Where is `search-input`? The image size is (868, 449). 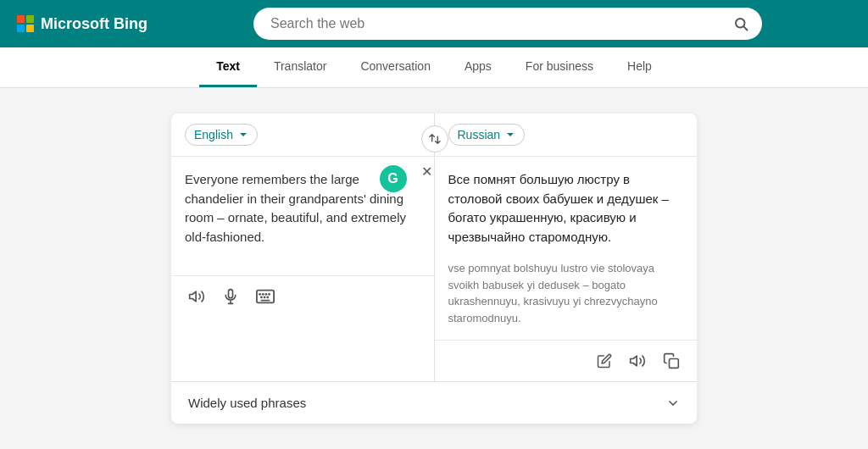
search-input is located at coordinates (508, 24).